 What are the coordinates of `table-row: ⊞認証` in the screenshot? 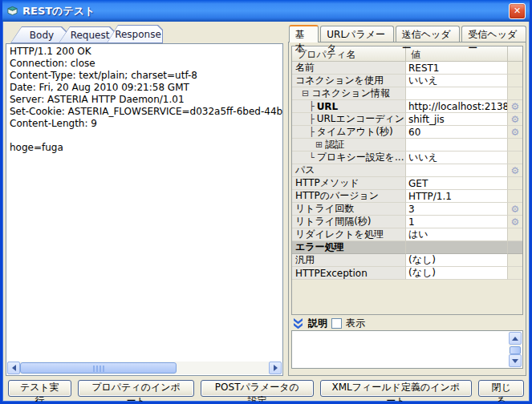 It's located at (408, 145).